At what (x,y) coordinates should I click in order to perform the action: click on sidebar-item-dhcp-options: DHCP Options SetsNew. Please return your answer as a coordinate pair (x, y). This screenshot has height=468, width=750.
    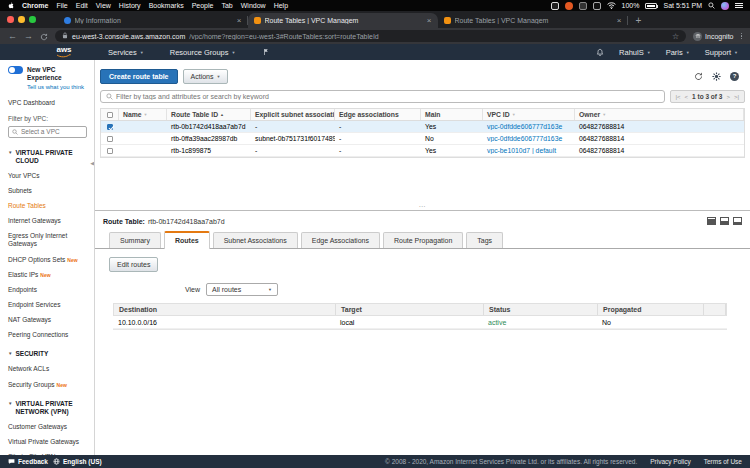
    Looking at the image, I should click on (49, 260).